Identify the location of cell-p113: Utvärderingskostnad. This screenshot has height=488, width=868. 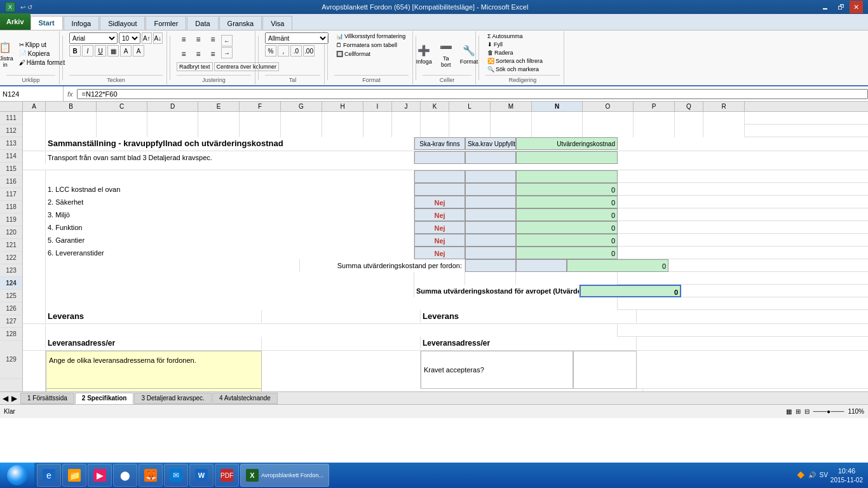
(567, 144).